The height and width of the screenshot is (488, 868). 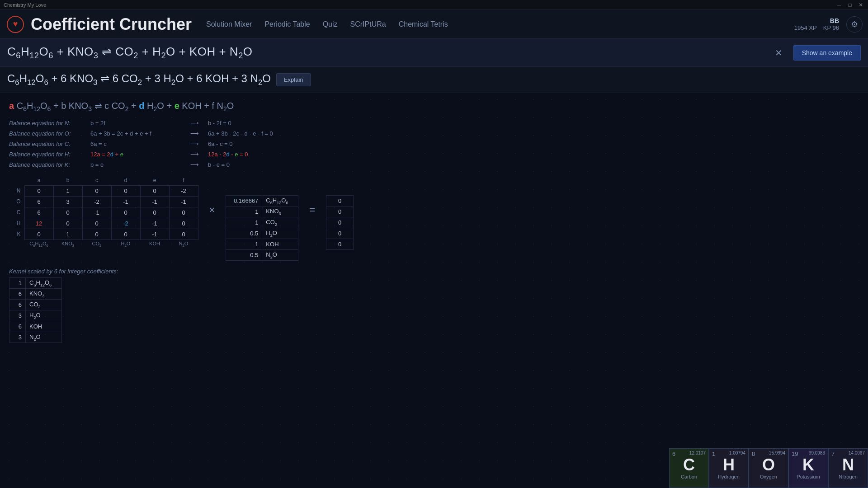 What do you see at coordinates (827, 53) in the screenshot?
I see `show-example-button: Show an example` at bounding box center [827, 53].